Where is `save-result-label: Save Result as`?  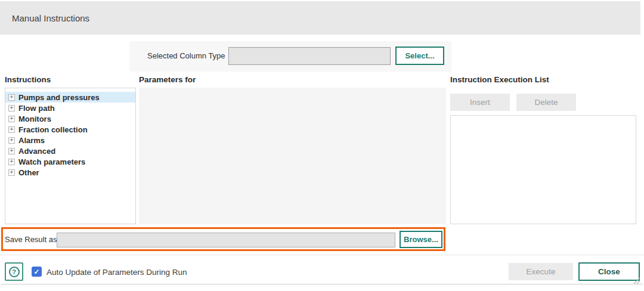 save-result-label: Save Result as is located at coordinates (31, 240).